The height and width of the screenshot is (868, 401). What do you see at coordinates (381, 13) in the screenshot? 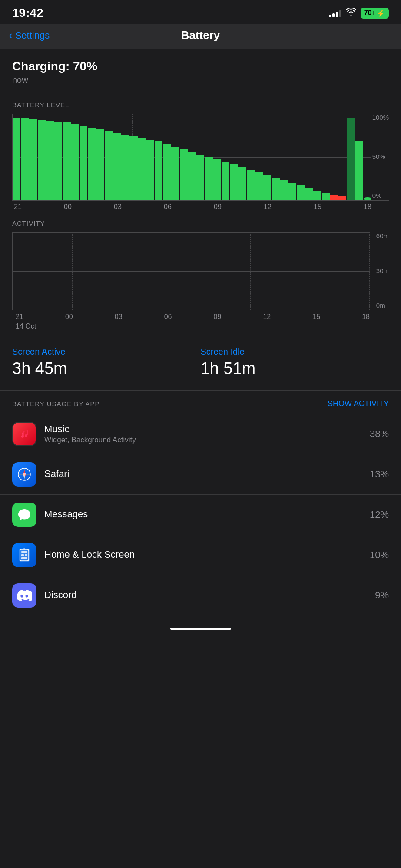
I see `charging-icon: ⚡` at bounding box center [381, 13].